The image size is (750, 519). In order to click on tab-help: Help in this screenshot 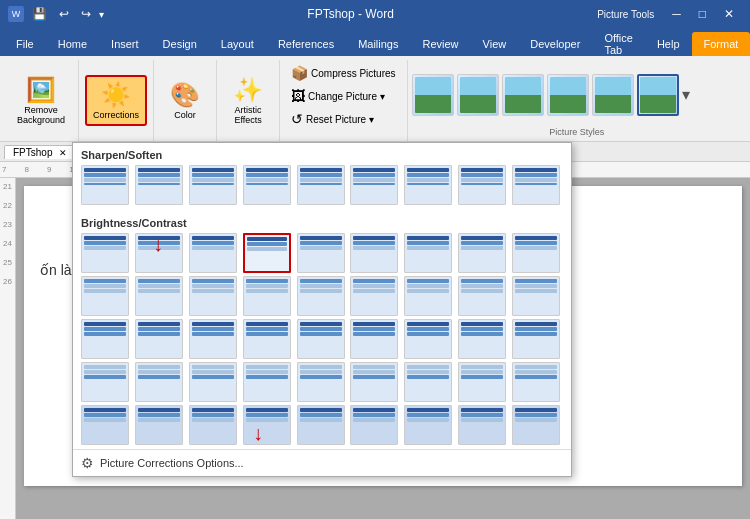, I will do `click(668, 44)`.